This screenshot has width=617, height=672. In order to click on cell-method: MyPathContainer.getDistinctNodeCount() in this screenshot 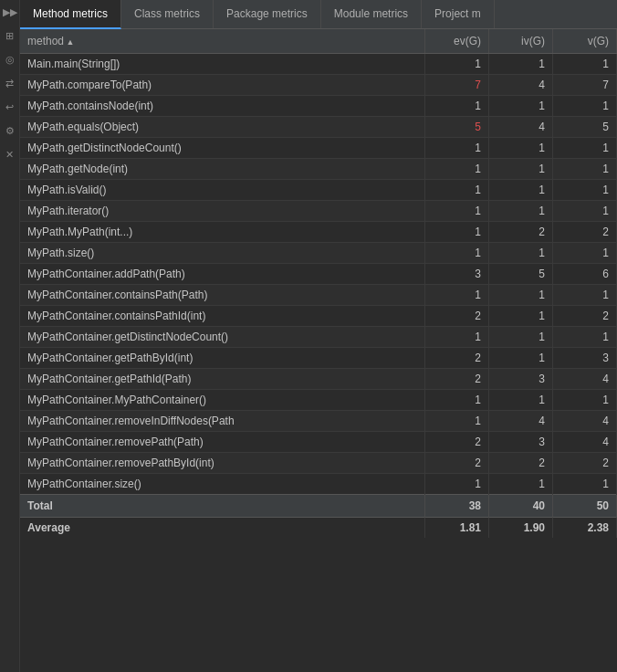, I will do `click(223, 338)`.